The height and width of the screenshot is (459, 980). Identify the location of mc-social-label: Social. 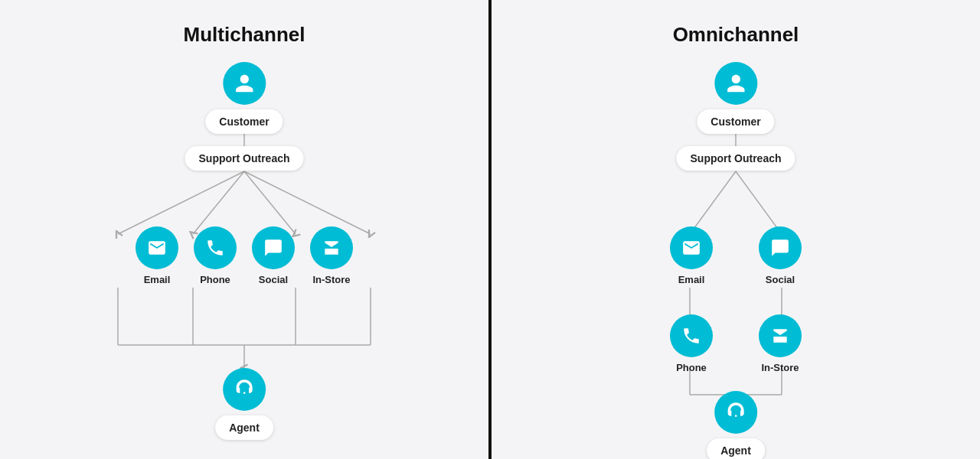
(273, 280).